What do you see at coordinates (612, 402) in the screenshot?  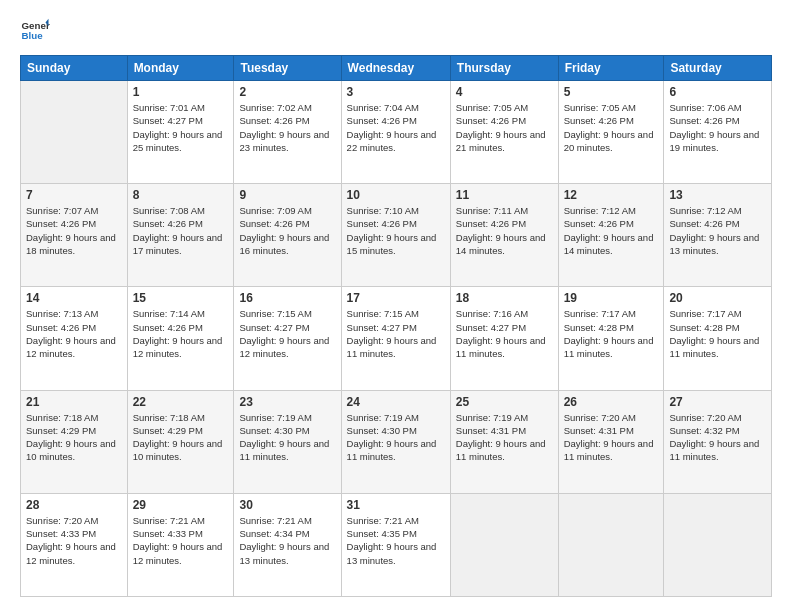 I see `day-number: 26` at bounding box center [612, 402].